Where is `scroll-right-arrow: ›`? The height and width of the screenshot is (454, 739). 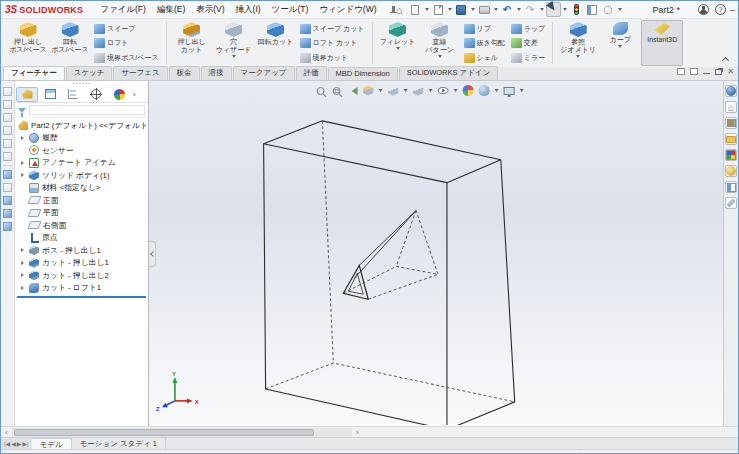
scroll-right-arrow: › is located at coordinates (358, 432).